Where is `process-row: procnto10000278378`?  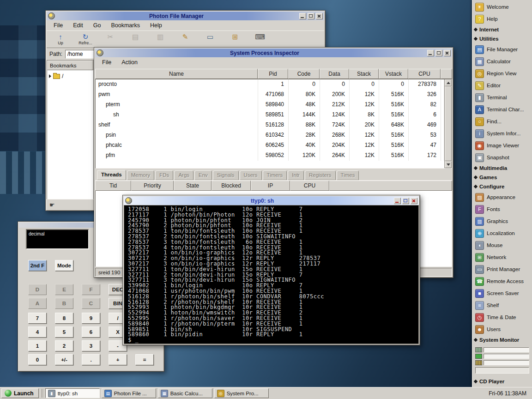
process-row: procnto10000278378 is located at coordinates (270, 85).